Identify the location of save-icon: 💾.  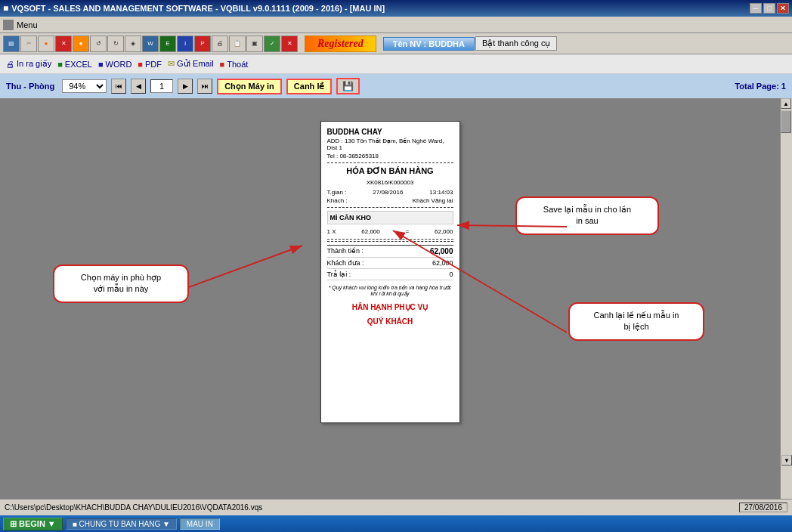
(348, 86).